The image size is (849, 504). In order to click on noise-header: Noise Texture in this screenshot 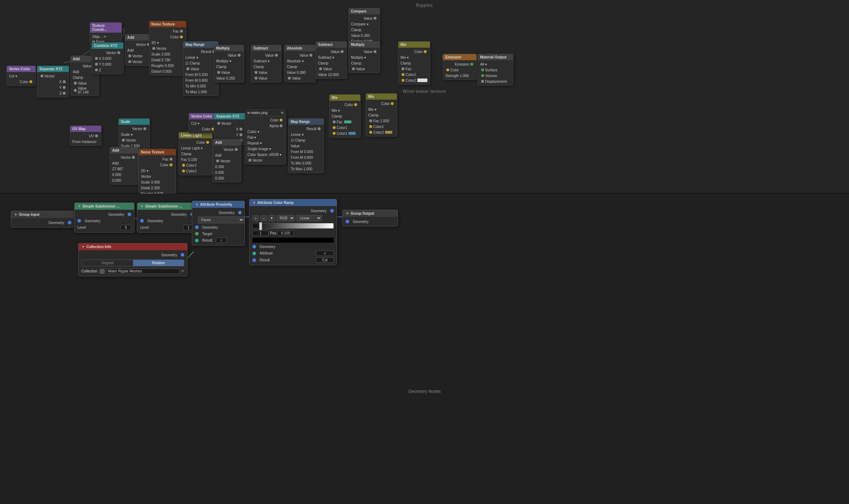, I will do `click(168, 24)`.